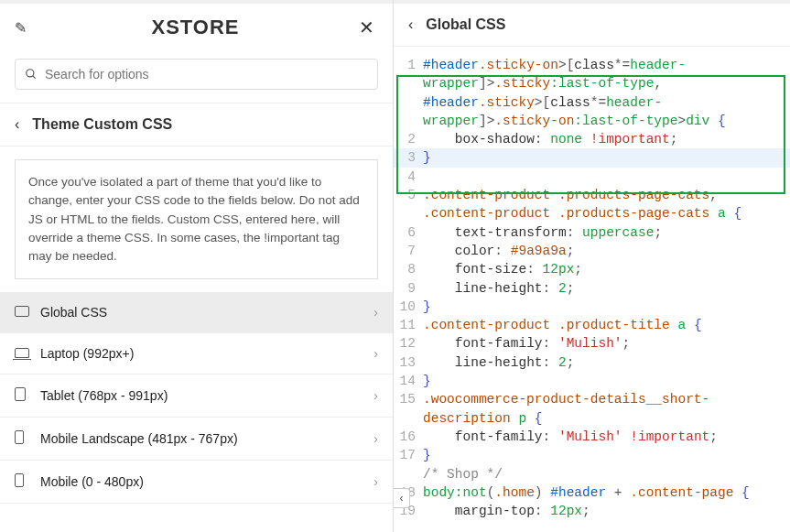 Image resolution: width=790 pixels, height=532 pixels. I want to click on code-content, so click(606, 177).